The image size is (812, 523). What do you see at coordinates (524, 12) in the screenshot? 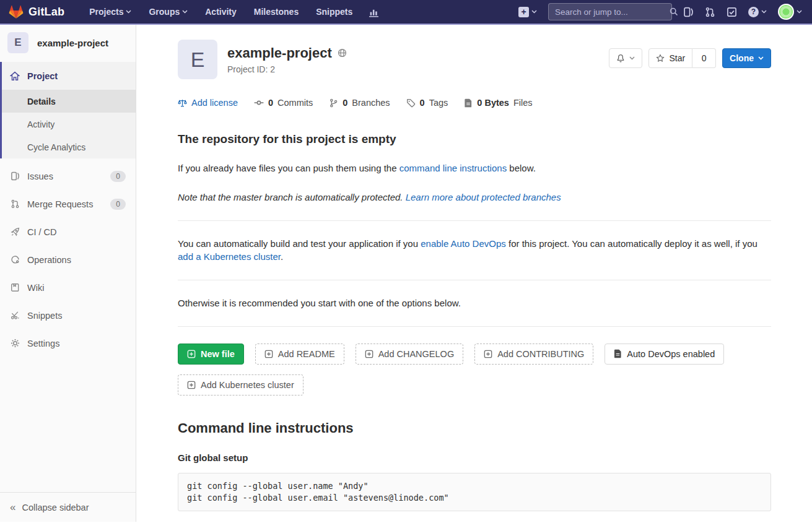
I see `plus-icon: +` at bounding box center [524, 12].